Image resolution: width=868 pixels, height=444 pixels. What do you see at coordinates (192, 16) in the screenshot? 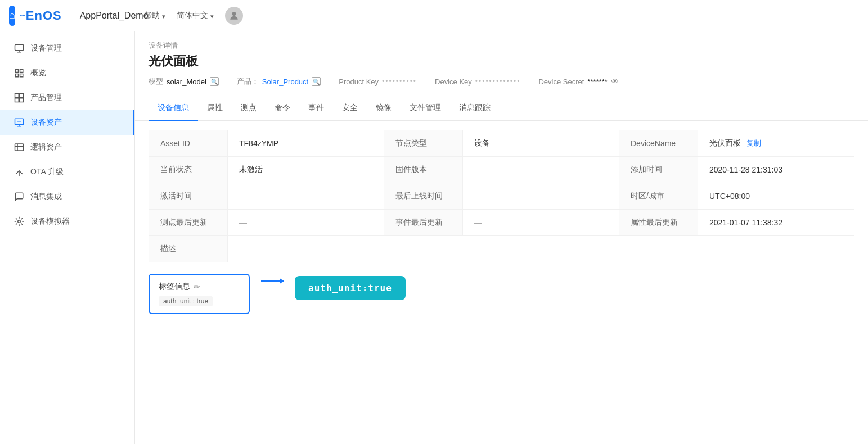
I see `lang-label: 简体中文` at bounding box center [192, 16].